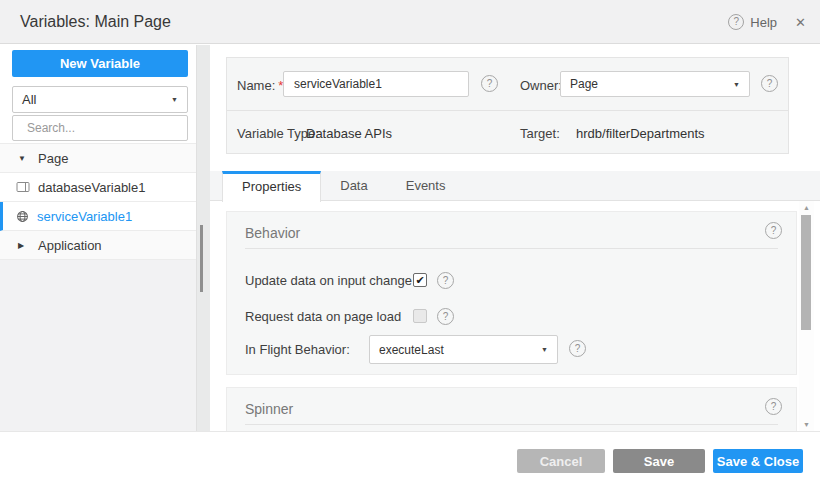  Describe the element at coordinates (24, 246) in the screenshot. I see `caret-right-icon: ▶` at that location.